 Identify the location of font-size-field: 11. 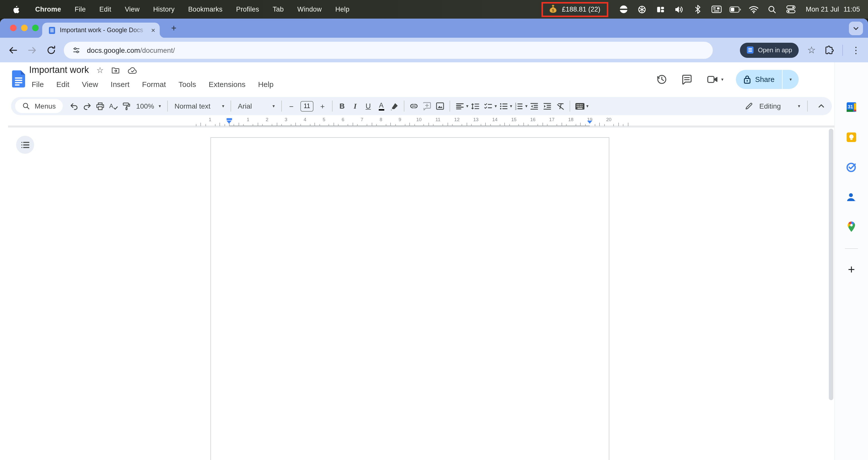
(307, 106).